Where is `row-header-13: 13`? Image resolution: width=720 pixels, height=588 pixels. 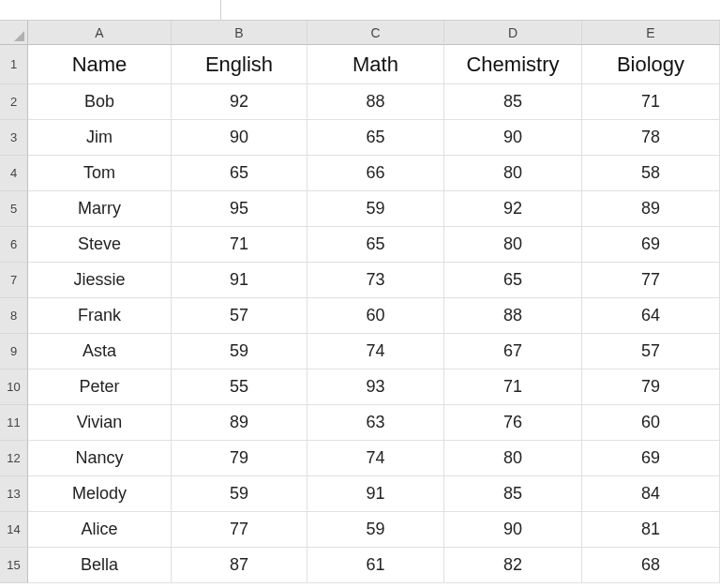
row-header-13: 13 is located at coordinates (14, 494).